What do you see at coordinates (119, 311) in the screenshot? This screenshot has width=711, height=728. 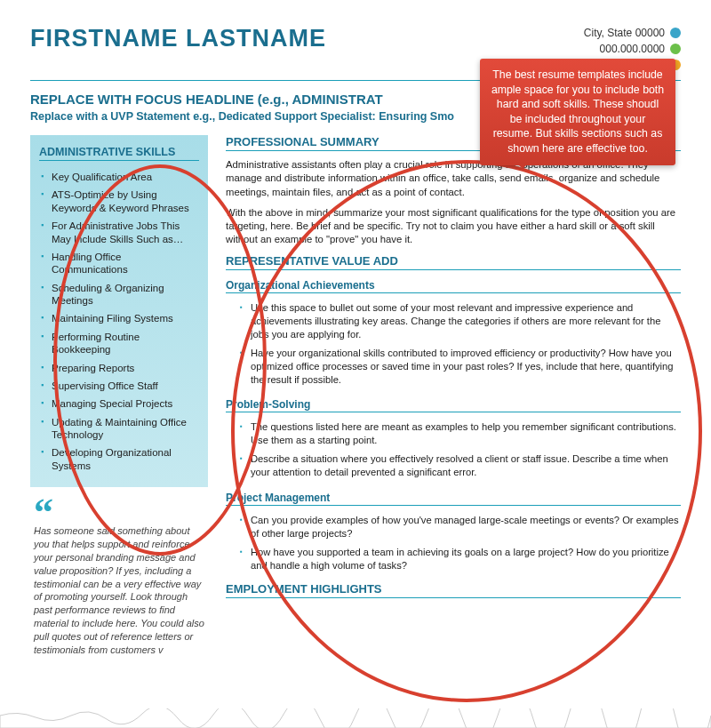 I see `skills-box: ADMINISTRATIVE SKILLS Key Qualification …` at bounding box center [119, 311].